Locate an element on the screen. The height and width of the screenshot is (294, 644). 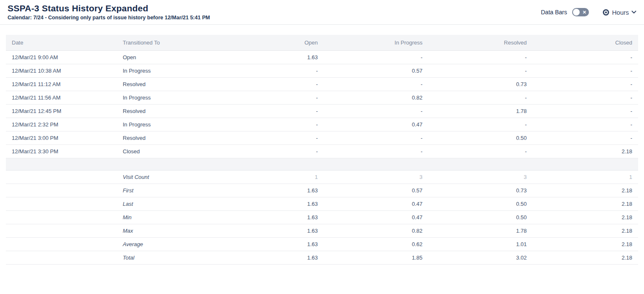
cell-open: 1 is located at coordinates (271, 177).